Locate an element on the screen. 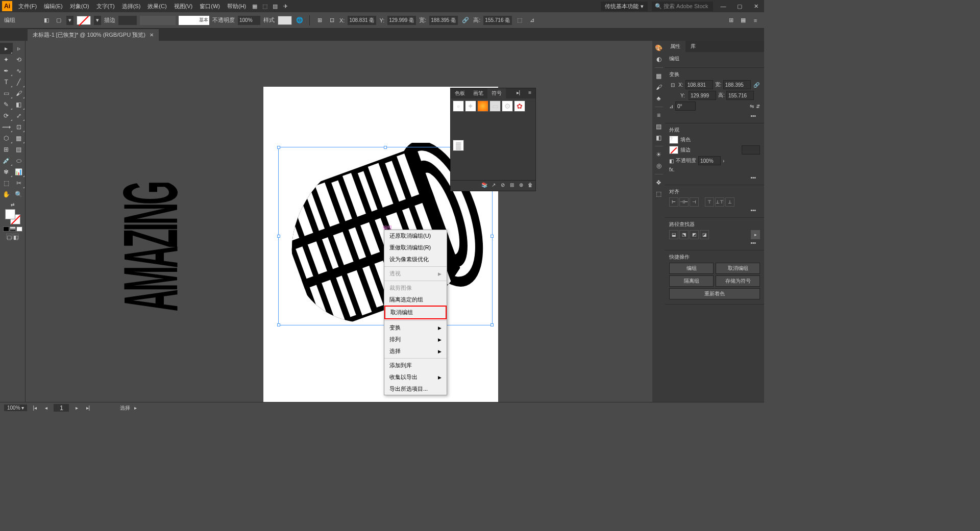 The width and height of the screenshot is (980, 531). window-maximize: ▢ is located at coordinates (740, 6).